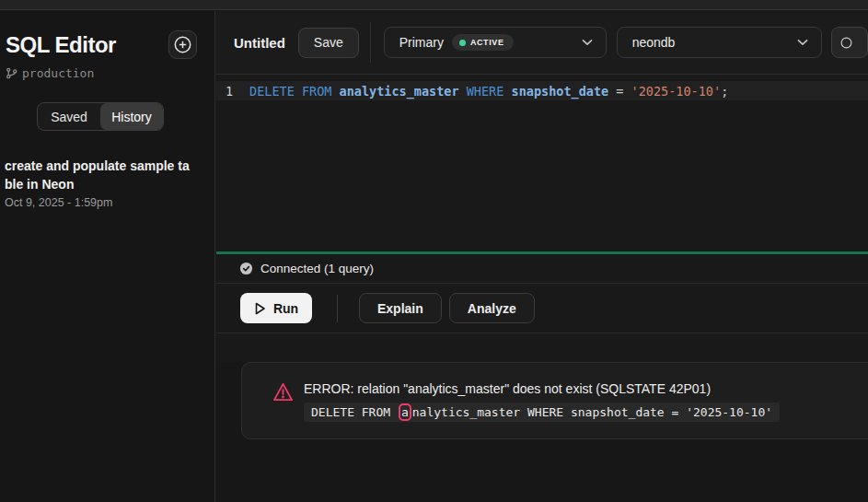  What do you see at coordinates (276, 308) in the screenshot?
I see `run-button: Run` at bounding box center [276, 308].